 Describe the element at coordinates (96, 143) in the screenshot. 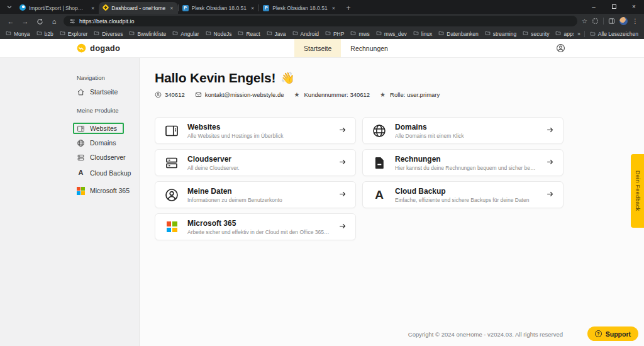

I see `sidebar-item-domains: Domains` at that location.